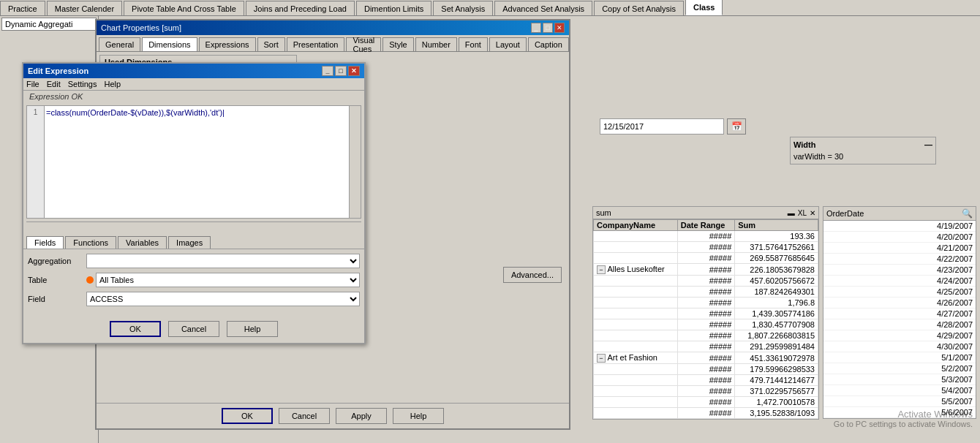 This screenshot has height=443, width=980. What do you see at coordinates (223, 280) in the screenshot?
I see `table-select-wrapper: All Tables` at bounding box center [223, 280].